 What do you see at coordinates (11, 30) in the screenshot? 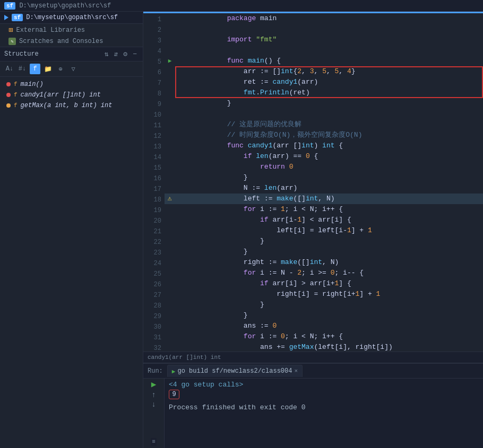
I see `library-icon: ⊞` at bounding box center [11, 30].